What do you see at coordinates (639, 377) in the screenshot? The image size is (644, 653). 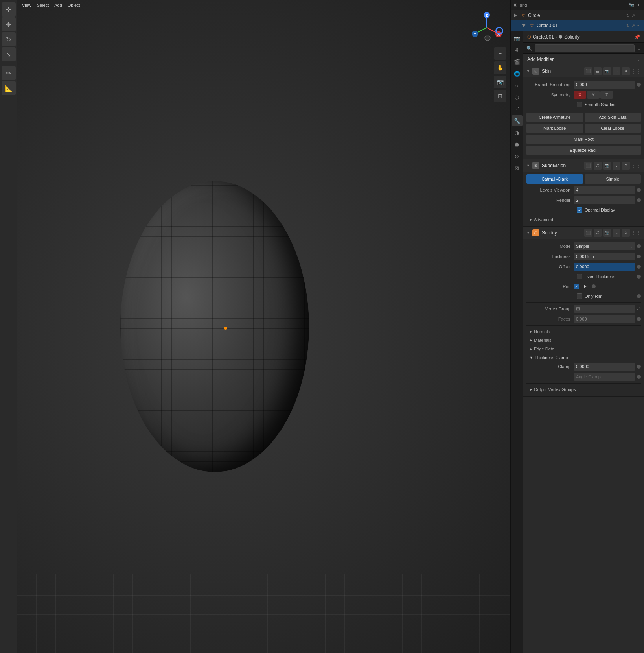 I see `angle-clamp-dot` at bounding box center [639, 377].